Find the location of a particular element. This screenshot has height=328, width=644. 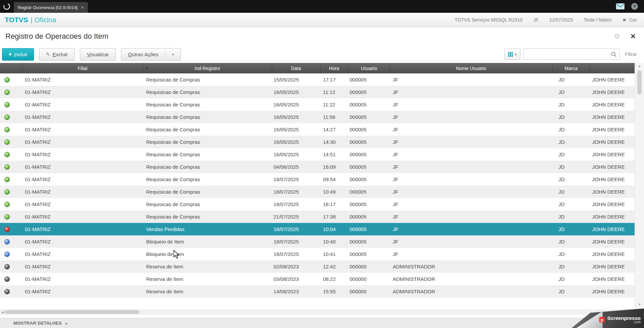

horizontal-scroll-thumb is located at coordinates (72, 312).